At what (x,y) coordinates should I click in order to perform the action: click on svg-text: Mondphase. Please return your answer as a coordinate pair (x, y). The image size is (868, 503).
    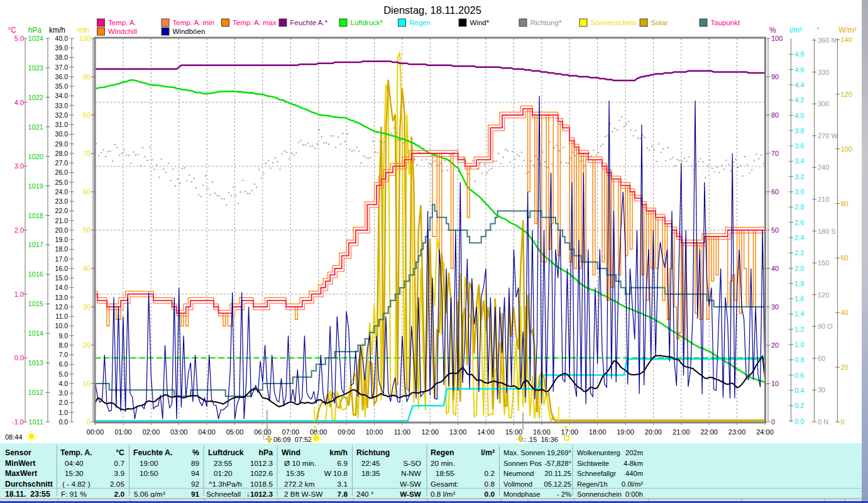
    Looking at the image, I should click on (522, 494).